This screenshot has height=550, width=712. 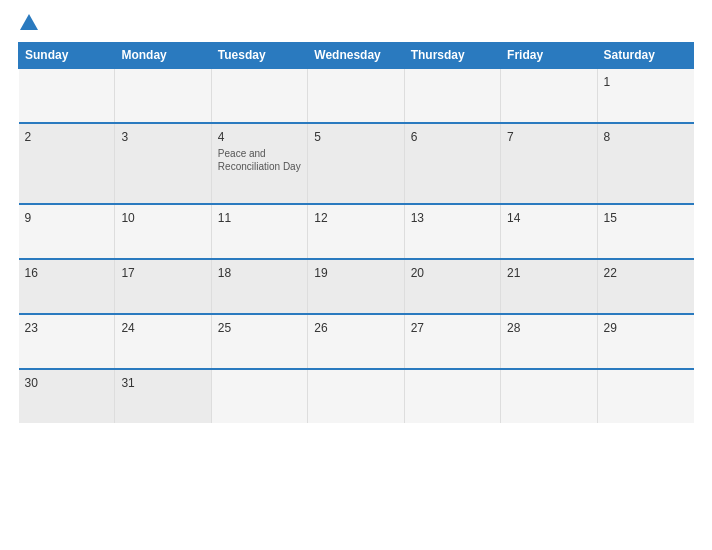 What do you see at coordinates (356, 286) in the screenshot?
I see `calendar-cell: 19` at bounding box center [356, 286].